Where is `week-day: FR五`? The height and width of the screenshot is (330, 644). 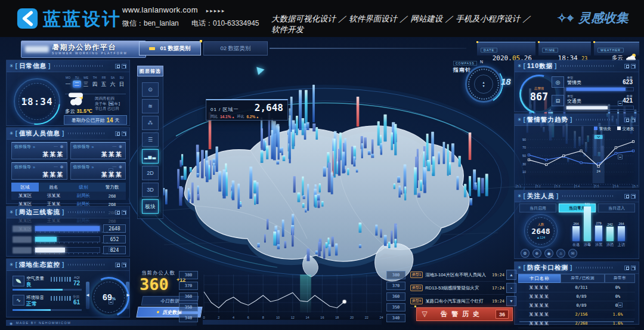 week-day: FR五 is located at coordinates (104, 82).